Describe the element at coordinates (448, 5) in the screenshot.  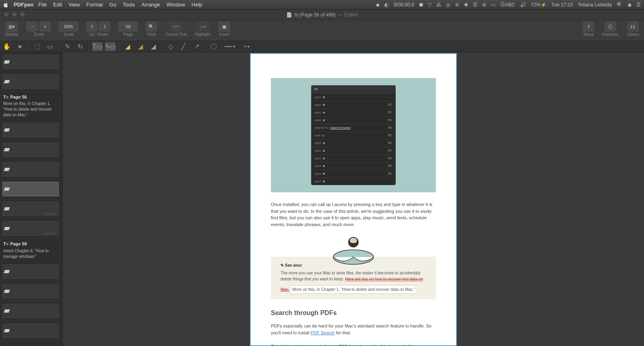
I see `camera-icon: ◎` at that location.